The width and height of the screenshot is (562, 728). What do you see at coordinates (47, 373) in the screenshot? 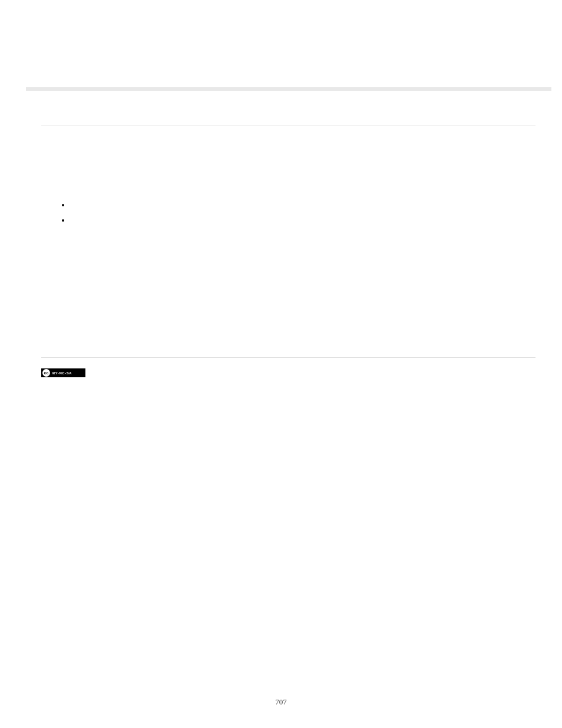
I see `cc-logo-text: cc` at bounding box center [47, 373].